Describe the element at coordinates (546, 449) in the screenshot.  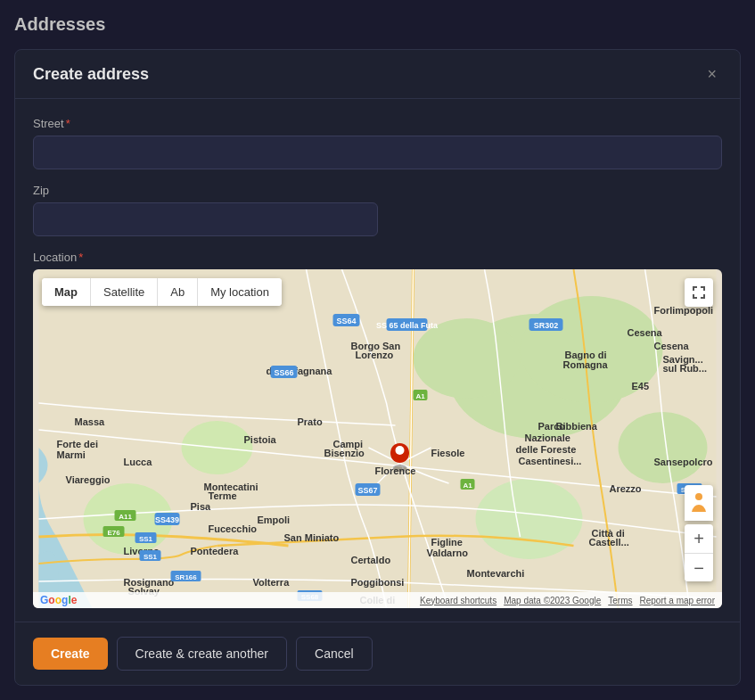
I see `svg-text: delle Foreste` at that location.